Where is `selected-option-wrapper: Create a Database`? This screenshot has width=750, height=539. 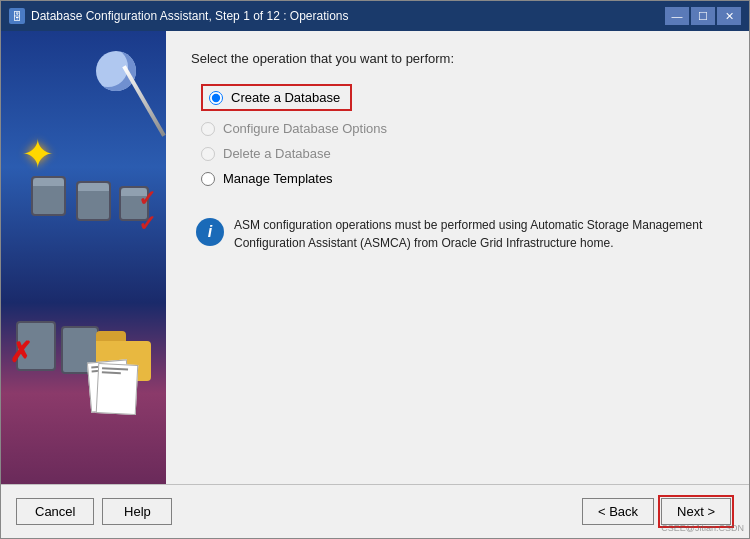
selected-option-wrapper: Create a Database is located at coordinates (276, 98).